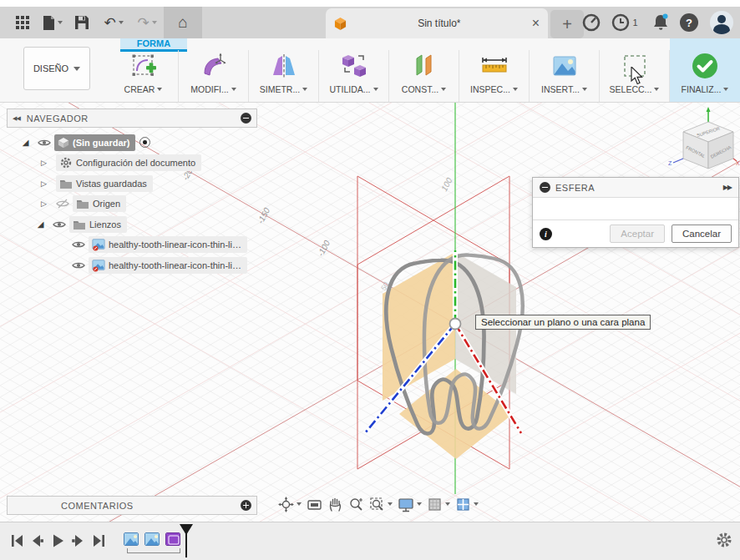 The height and width of the screenshot is (560, 740). Describe the element at coordinates (175, 265) in the screenshot. I see `tree-item-label: healthy-tooth-linear-icon-thin-li…` at that location.